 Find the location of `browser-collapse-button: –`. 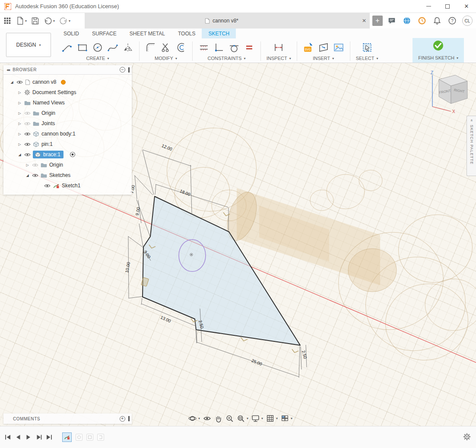

browser-collapse-button: – is located at coordinates (123, 70).